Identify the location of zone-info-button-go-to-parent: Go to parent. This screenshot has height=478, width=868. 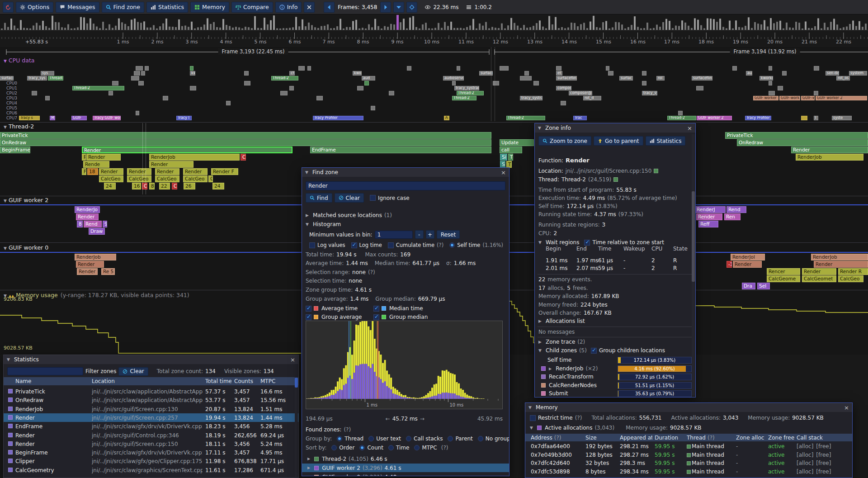
(618, 141).